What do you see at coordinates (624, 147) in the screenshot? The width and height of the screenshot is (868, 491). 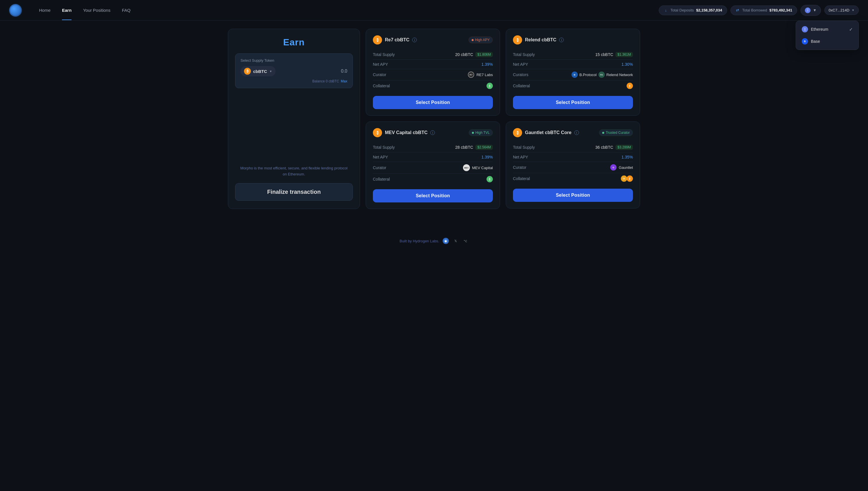 I see `gauntlet-supply-usd: $3.289M` at bounding box center [624, 147].